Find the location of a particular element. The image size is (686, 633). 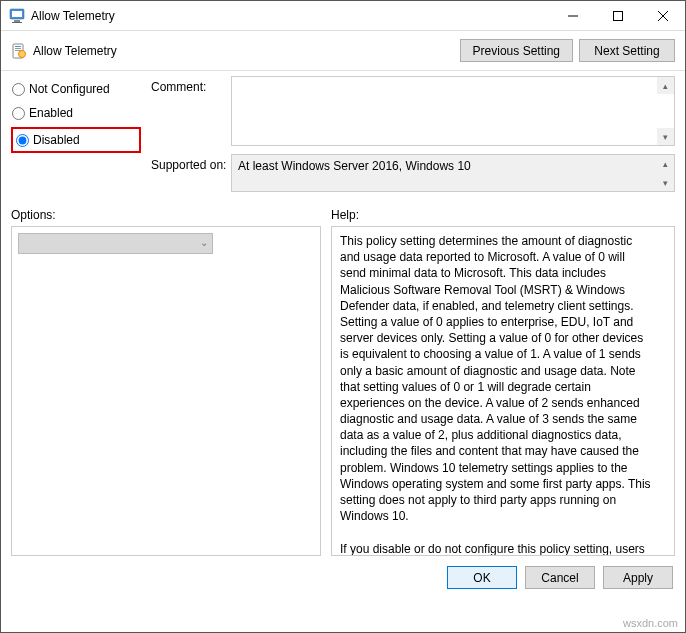

radio-disabled-input is located at coordinates (22, 140).